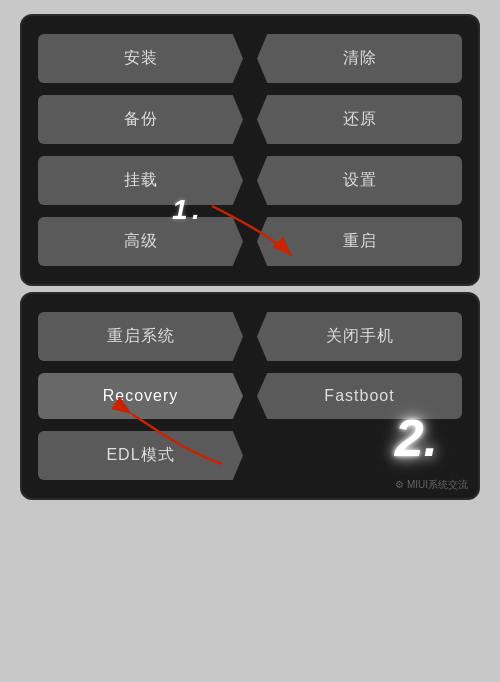 The width and height of the screenshot is (500, 682). What do you see at coordinates (432, 485) in the screenshot?
I see `watermark: ⚙ MIUI系统交流` at bounding box center [432, 485].